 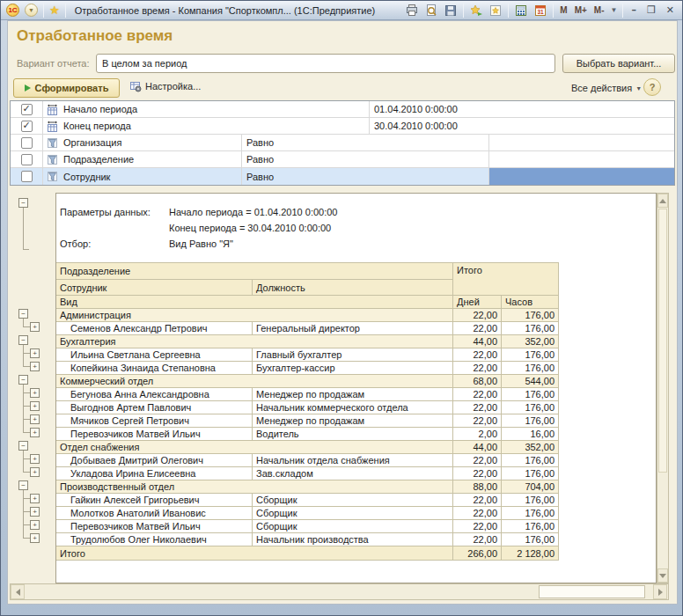 I want to click on help-button: ?, so click(x=652, y=87).